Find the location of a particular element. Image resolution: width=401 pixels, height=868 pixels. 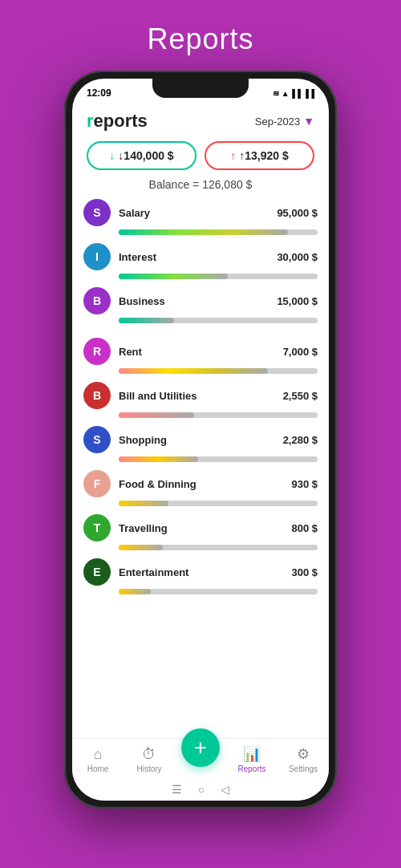

expense-button: ↑ ↑13,920 $ is located at coordinates (260, 156).